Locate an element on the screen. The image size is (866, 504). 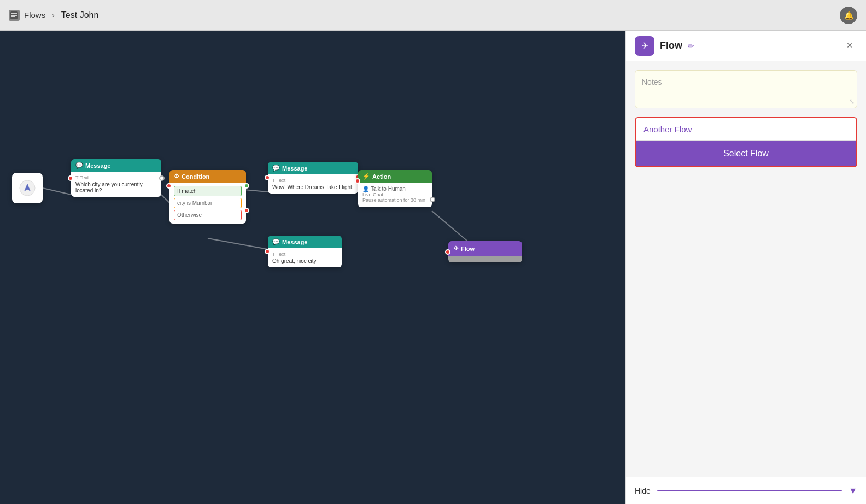
condition-node: ⚙ Condition If match city is Mumbai Othe… is located at coordinates (208, 197).